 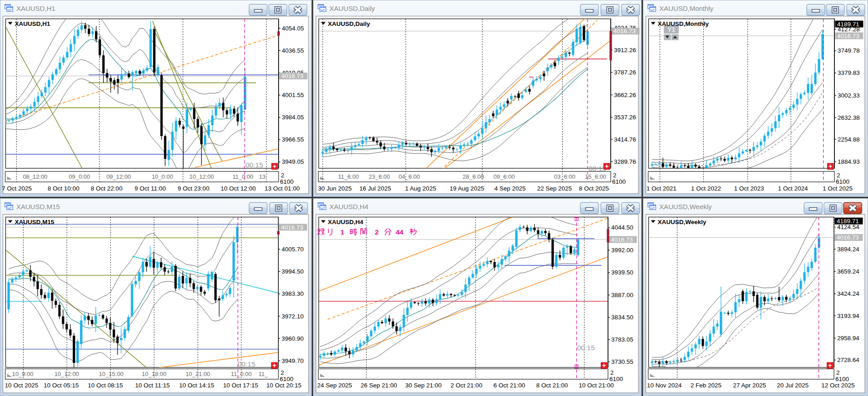 I want to click on svg-text: 26 Sep 21:00, so click(x=379, y=386).